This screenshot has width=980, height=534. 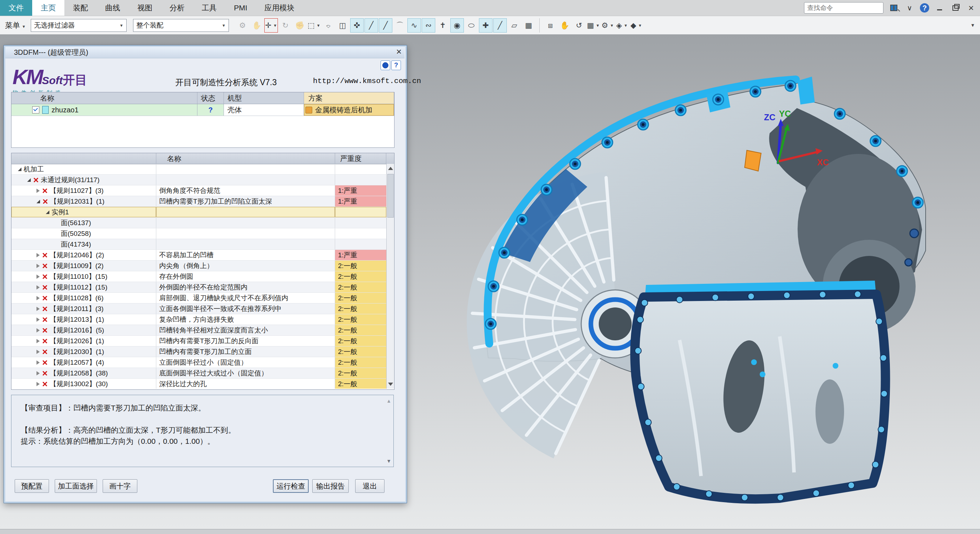 I want to click on line-icon: ╱, so click(x=386, y=26).